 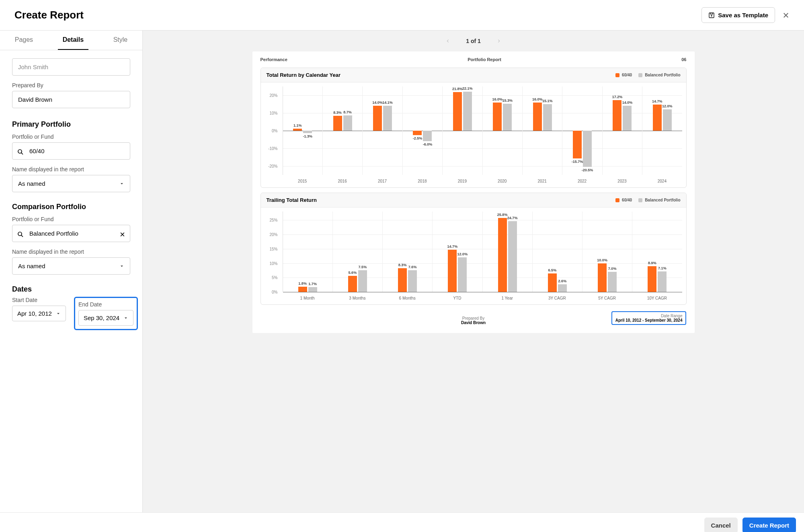 I want to click on primary-portfolio-field, so click(x=71, y=151).